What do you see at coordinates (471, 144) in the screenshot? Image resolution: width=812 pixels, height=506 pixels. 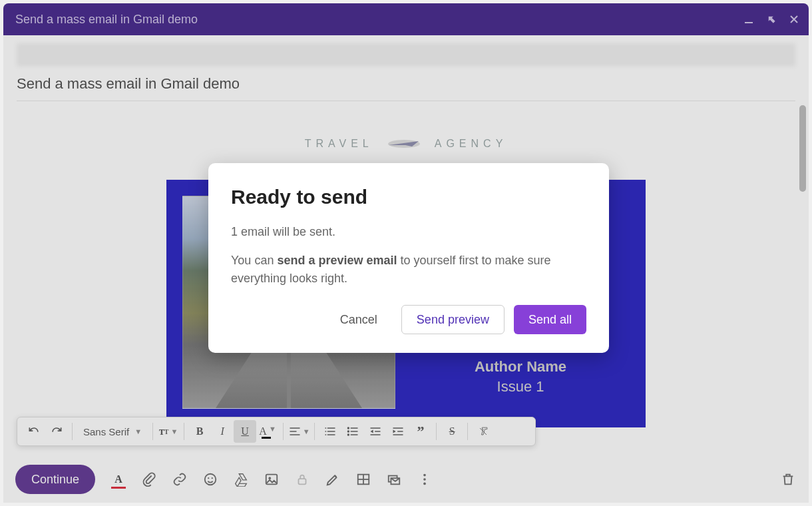 I see `brand-right: AGENCY` at bounding box center [471, 144].